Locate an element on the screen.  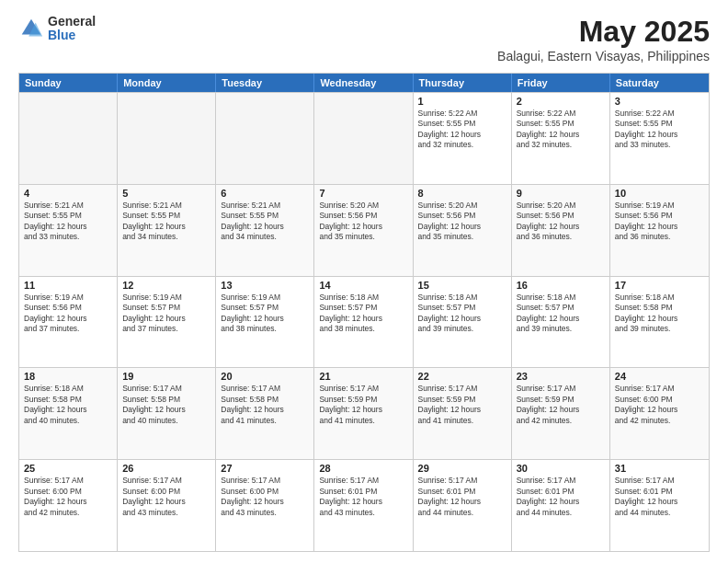
day-number: 7 is located at coordinates (363, 193).